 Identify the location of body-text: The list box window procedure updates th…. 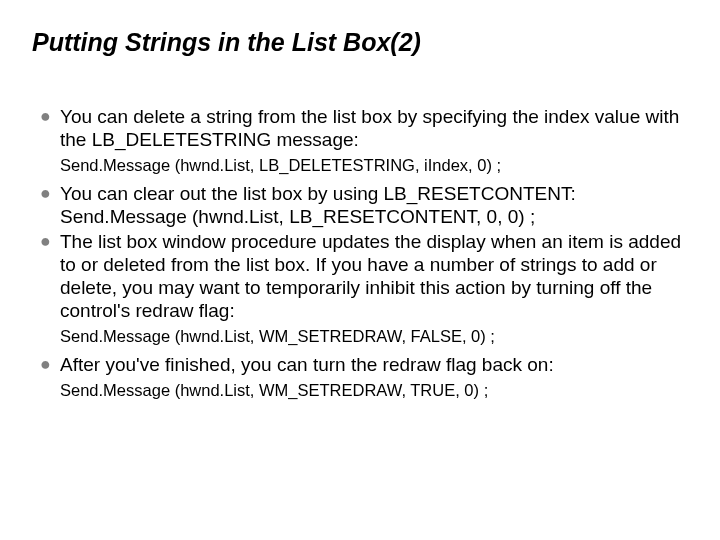
(374, 276).